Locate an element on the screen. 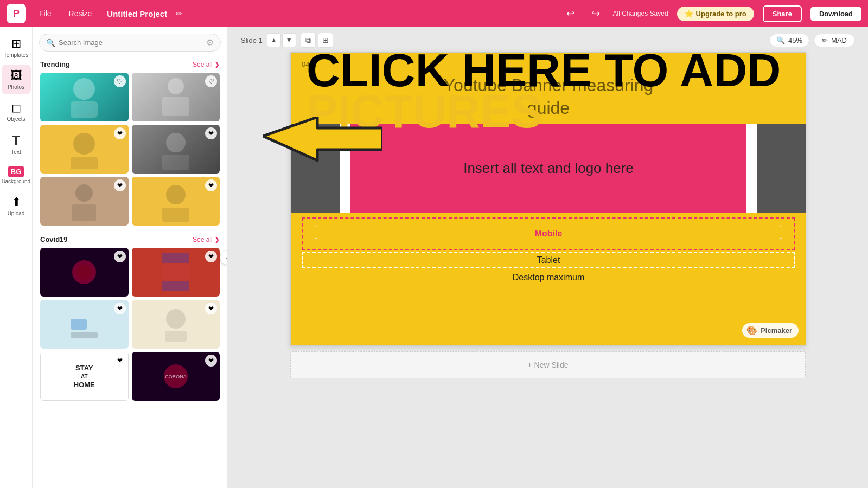  heart-badge-2: ♡ is located at coordinates (211, 81).